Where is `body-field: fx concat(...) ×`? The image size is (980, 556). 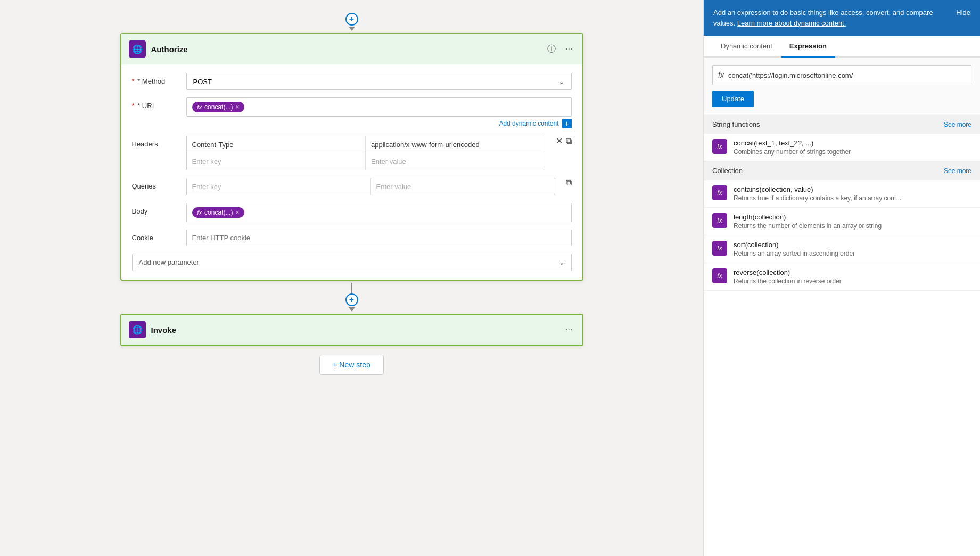 body-field: fx concat(...) × is located at coordinates (379, 212).